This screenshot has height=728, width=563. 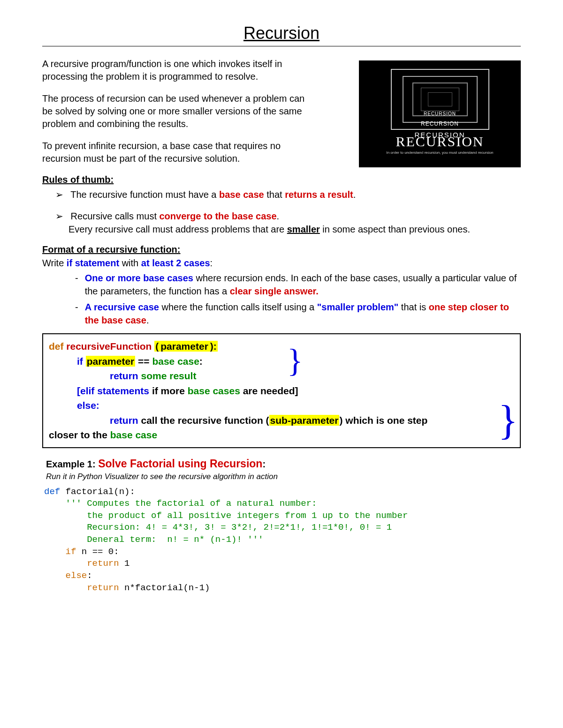 I want to click on result: some result, so click(x=169, y=376).